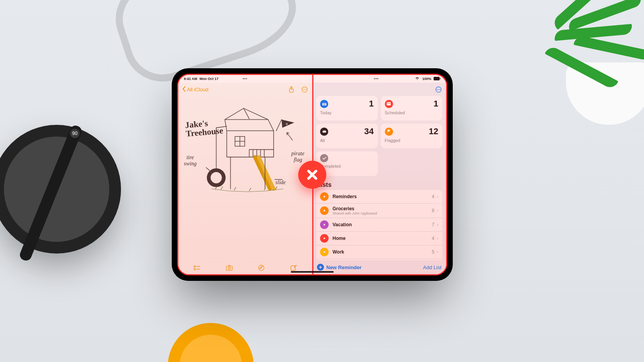 This screenshot has width=644, height=362. What do you see at coordinates (371, 104) in the screenshot?
I see `smart-today-count: 1` at bounding box center [371, 104].